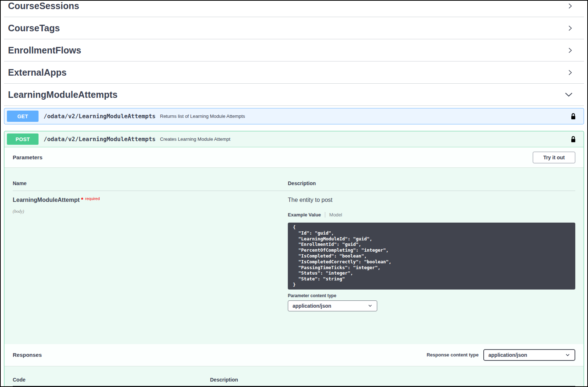 The image size is (588, 387). I want to click on post-operation-summary: POST /odata/v2/LearningModuleAttempts Cr…, so click(294, 139).